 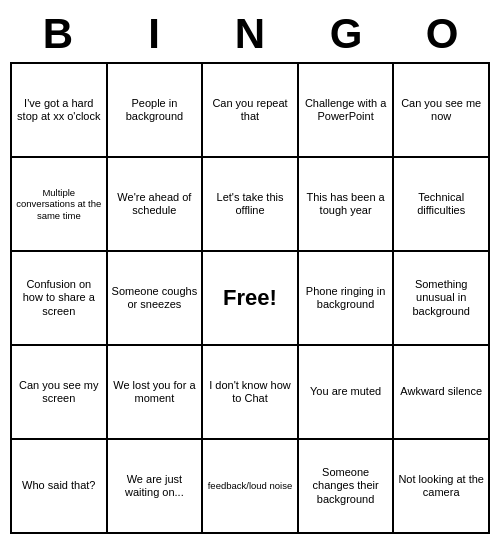 I want to click on bingo-title: BINGO, so click(x=250, y=34).